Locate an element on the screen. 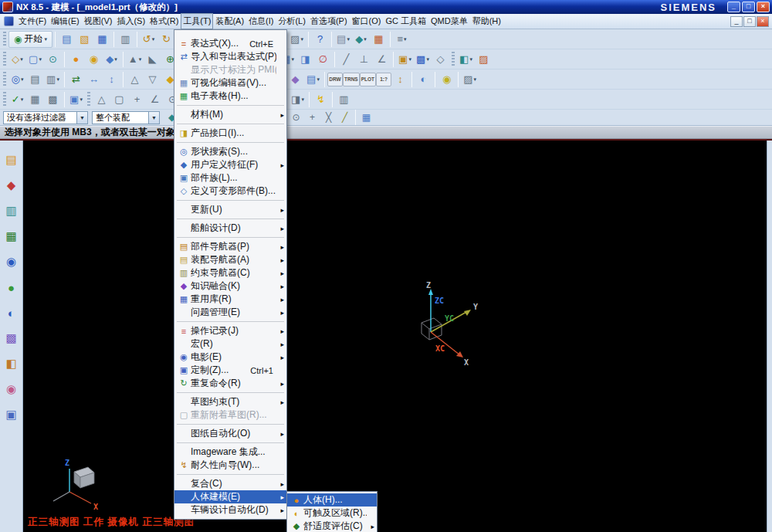 The image size is (772, 532). surface-icon: ◧▾ is located at coordinates (466, 59).